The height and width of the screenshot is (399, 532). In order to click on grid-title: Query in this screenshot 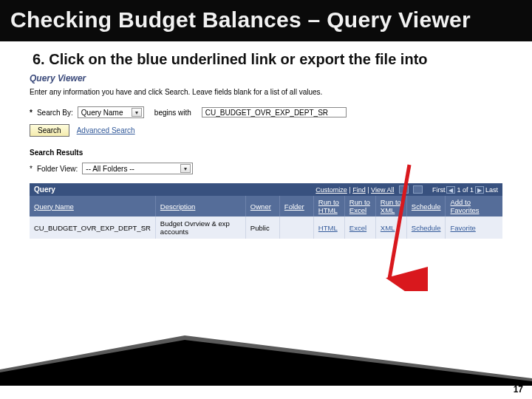, I will do `click(44, 189)`.